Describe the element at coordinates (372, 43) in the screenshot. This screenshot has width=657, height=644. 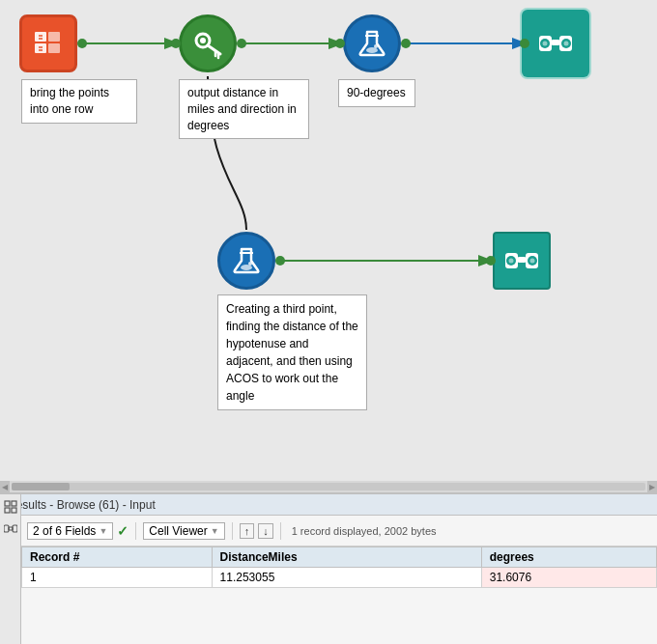
I see `flask-top-icon` at that location.